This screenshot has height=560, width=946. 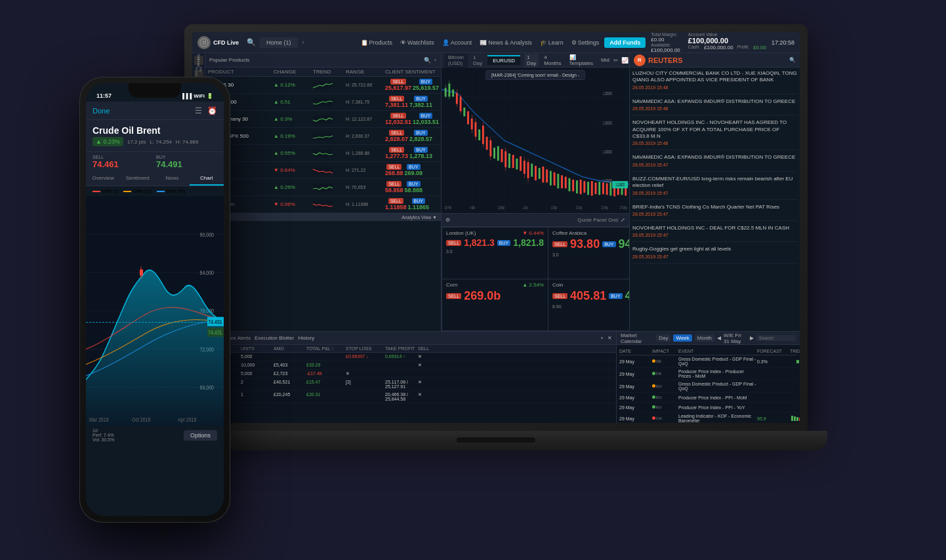 What do you see at coordinates (560, 296) in the screenshot?
I see `coin-sell-btn: SELL` at bounding box center [560, 296].